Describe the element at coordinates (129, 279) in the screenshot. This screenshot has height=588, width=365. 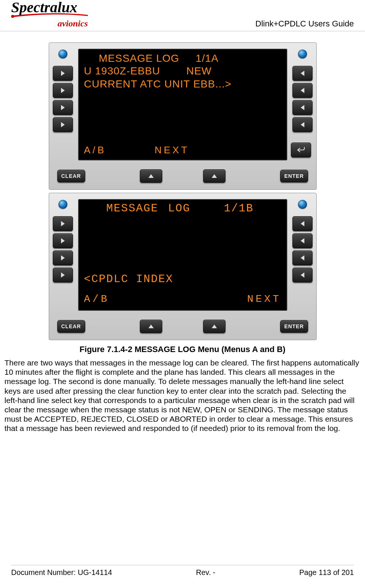
I see `cpdlc-index-link: <CPDLC INDEX` at that location.